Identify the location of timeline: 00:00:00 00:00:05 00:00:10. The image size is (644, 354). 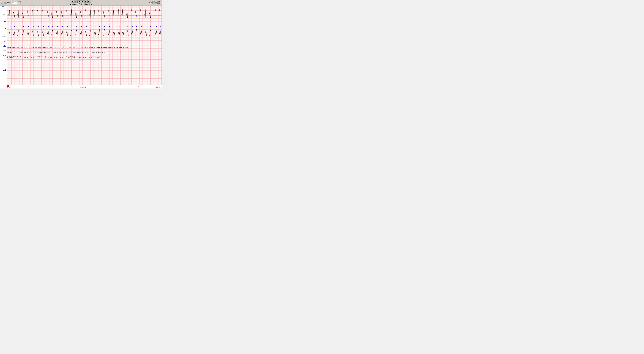
(84, 87).